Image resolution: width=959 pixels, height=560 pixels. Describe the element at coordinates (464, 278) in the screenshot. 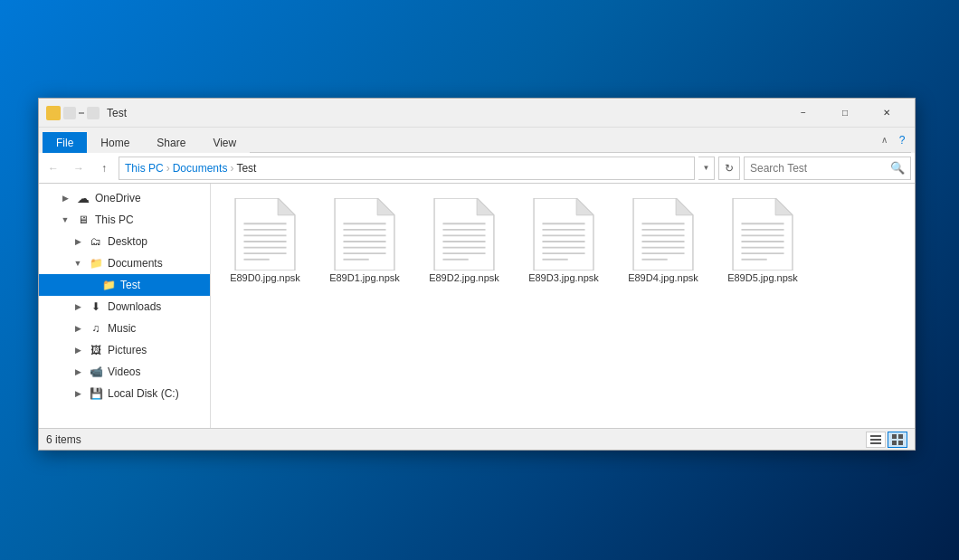

I see `file-label: E89D2.jpg.npsk` at that location.